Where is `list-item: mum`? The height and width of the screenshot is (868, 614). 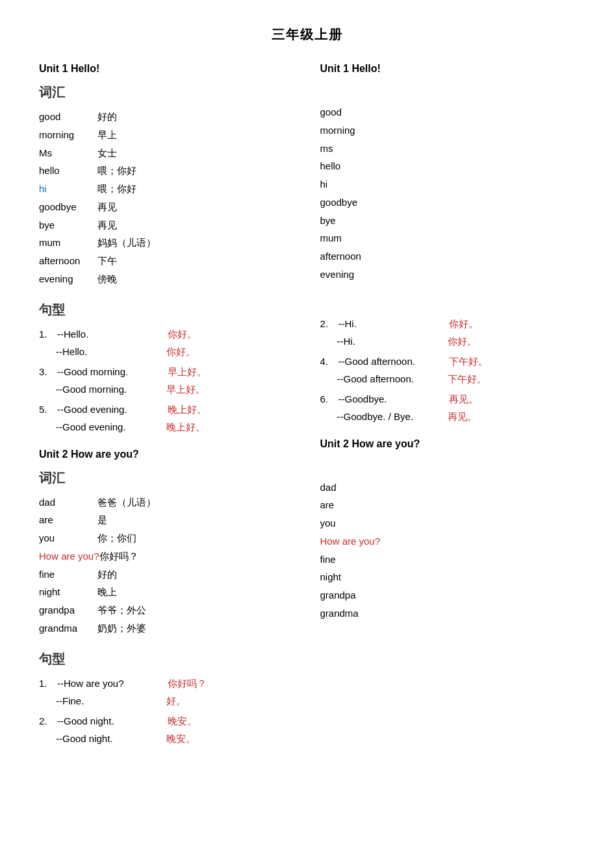
list-item: mum is located at coordinates (448, 238).